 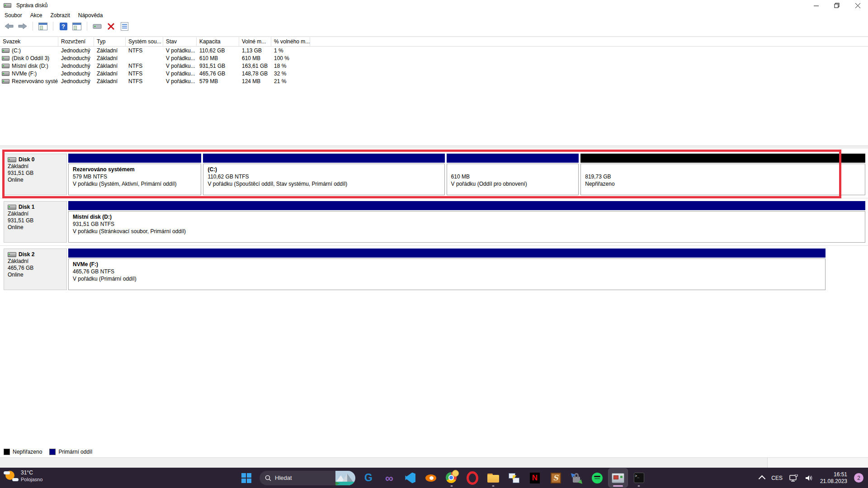 What do you see at coordinates (447, 279) in the screenshot?
I see `partition-status: V pořádku (Primární oddíl)` at bounding box center [447, 279].